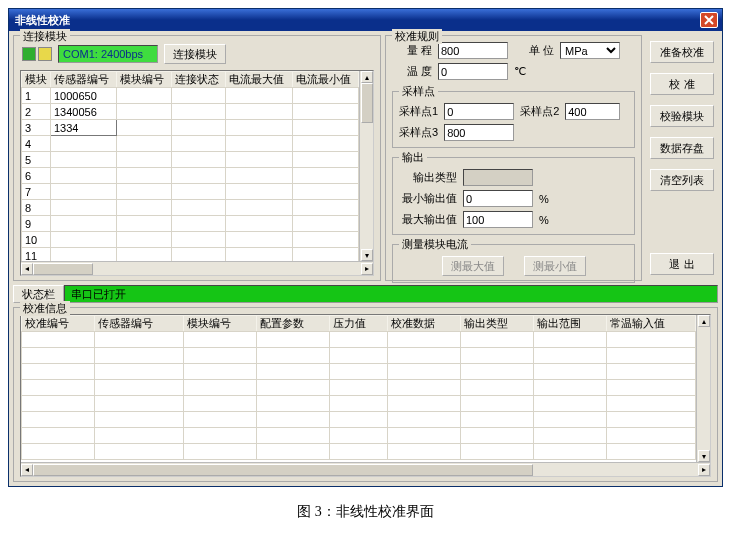  What do you see at coordinates (190, 192) in the screenshot?
I see `table-row: 7` at bounding box center [190, 192].